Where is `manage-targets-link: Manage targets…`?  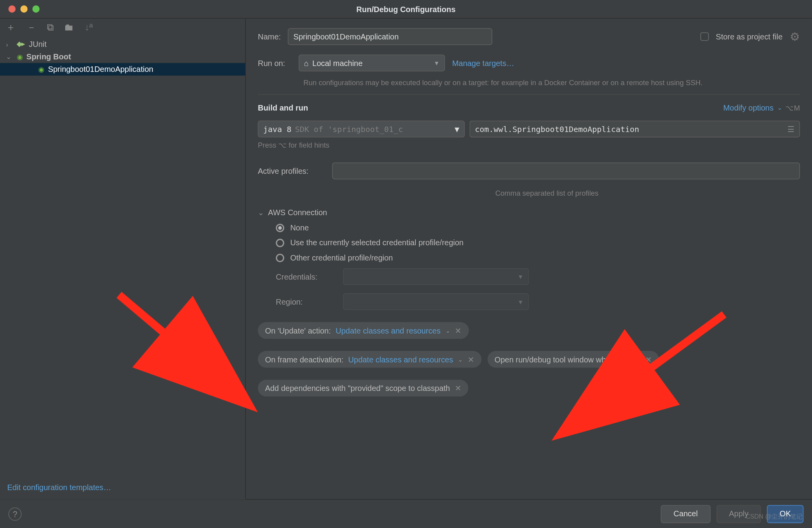 manage-targets-link: Manage targets… is located at coordinates (483, 63).